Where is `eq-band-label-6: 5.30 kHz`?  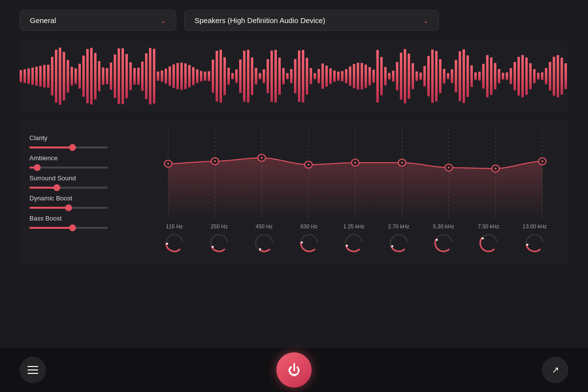
eq-band-label-6: 5.30 kHz is located at coordinates (444, 226).